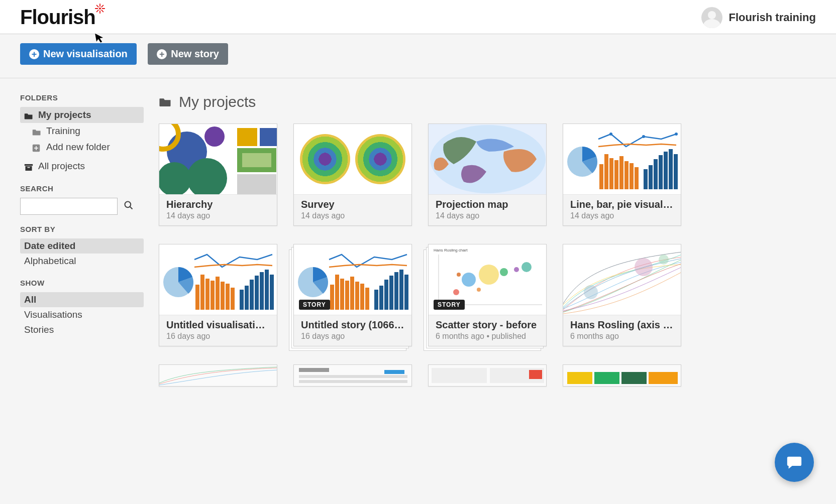  Describe the element at coordinates (622, 175) in the screenshot. I see `project-card: Line, bar, pie visualizations 14 days ag…` at that location.